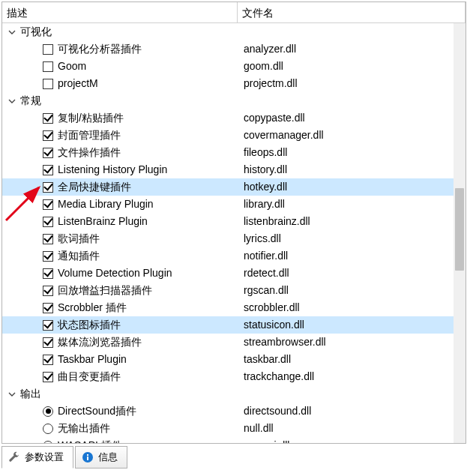 The image size is (476, 470). I want to click on info-icon, so click(88, 457).